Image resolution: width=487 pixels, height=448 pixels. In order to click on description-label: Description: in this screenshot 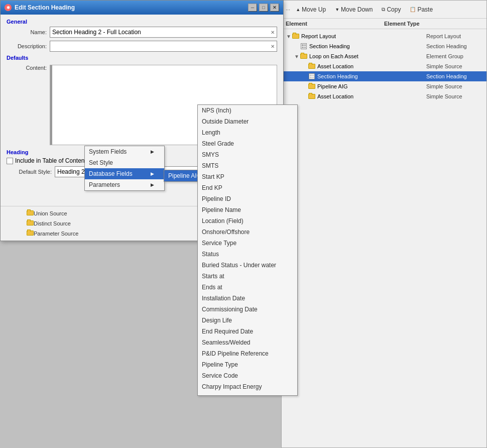, I will do `click(27, 46)`.